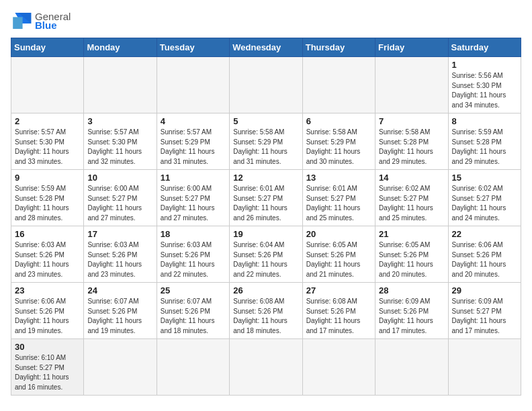 The height and width of the screenshot is (411, 532). Describe the element at coordinates (485, 64) in the screenshot. I see `day-number: 1` at that location.